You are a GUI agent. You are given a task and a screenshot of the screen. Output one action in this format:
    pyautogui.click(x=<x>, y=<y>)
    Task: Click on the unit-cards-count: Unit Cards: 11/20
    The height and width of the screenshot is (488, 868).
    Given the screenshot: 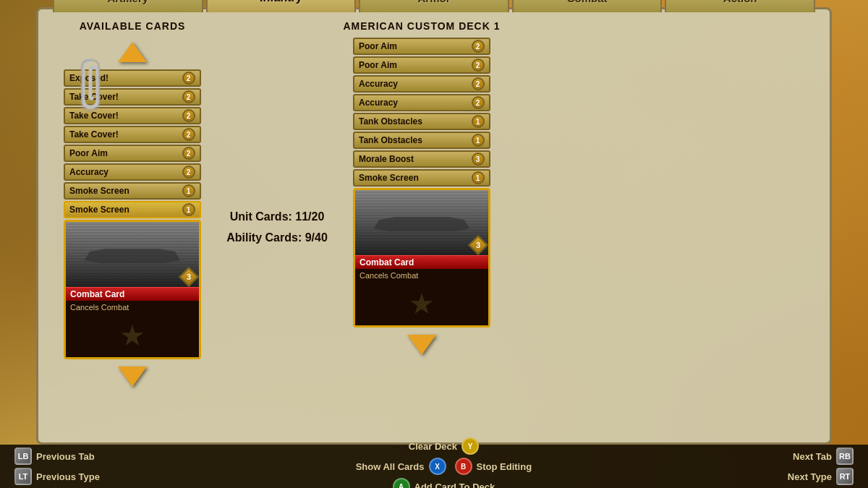 What is the action you would take?
    pyautogui.click(x=277, y=217)
    